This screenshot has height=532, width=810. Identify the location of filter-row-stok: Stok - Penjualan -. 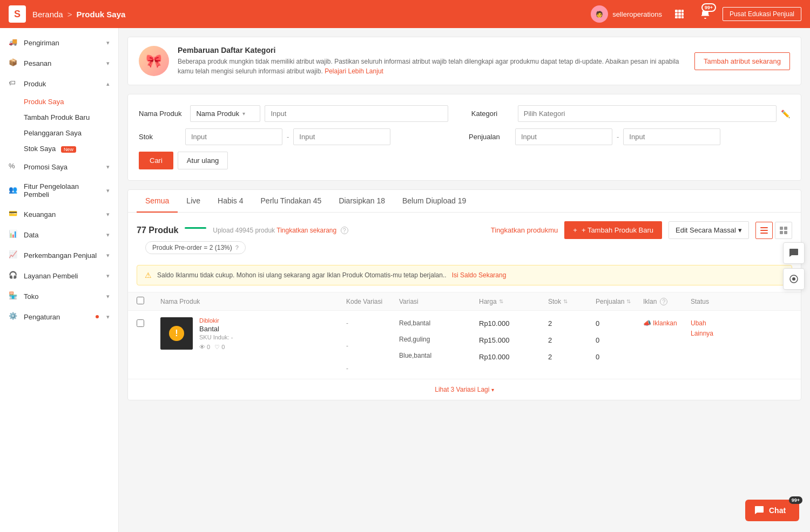
(464, 137).